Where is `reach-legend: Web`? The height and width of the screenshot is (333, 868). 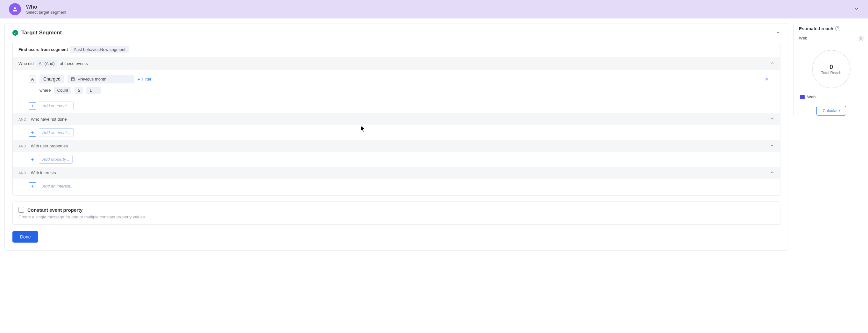 reach-legend: Web is located at coordinates (831, 97).